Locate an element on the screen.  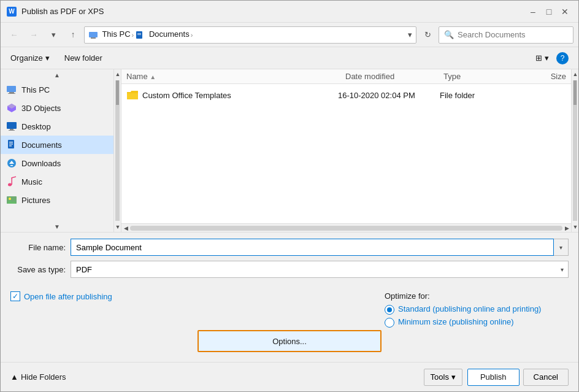
optimize-standard-label: Standard (publishing online and printing… is located at coordinates (470, 309).